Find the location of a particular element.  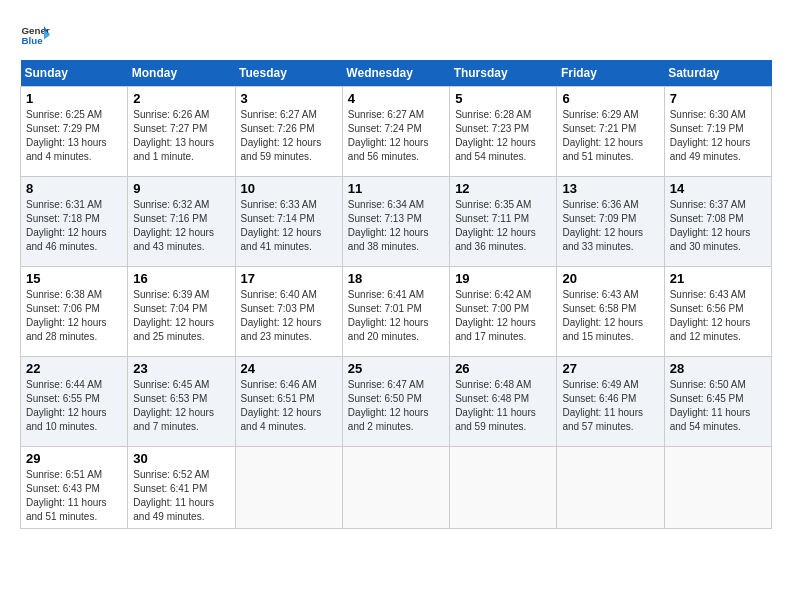

calendar-cell: 11 Sunrise: 6:34 AMSunset: 7:13 PMDaylig… is located at coordinates (396, 222).